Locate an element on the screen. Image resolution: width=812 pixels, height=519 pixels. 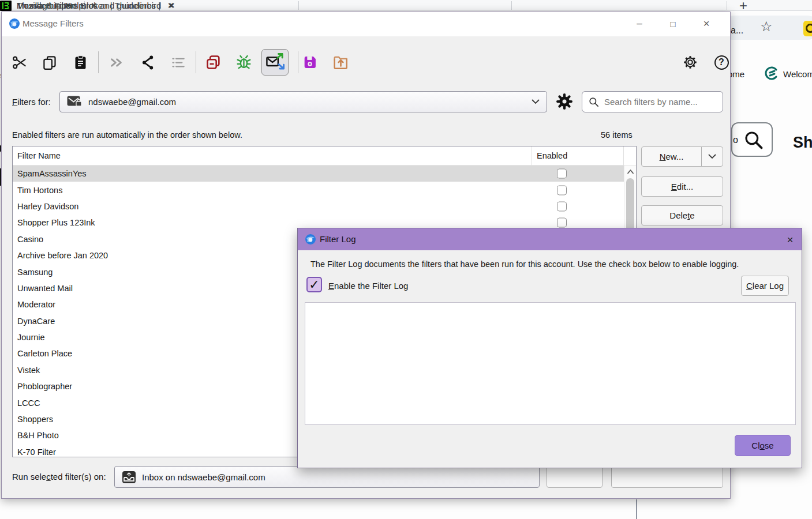
new-filter-split-button: New... is located at coordinates (682, 157).